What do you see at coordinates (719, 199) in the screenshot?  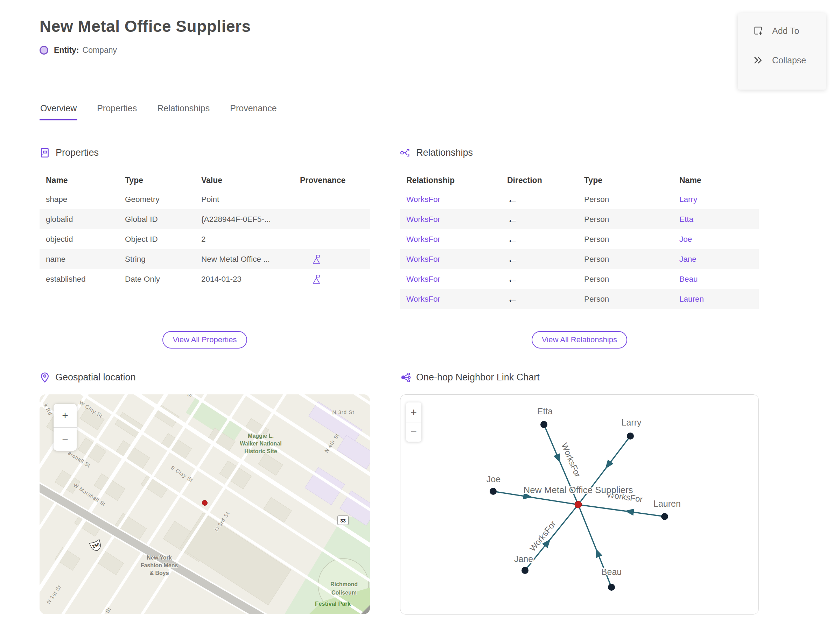 I see `related-entity-link: Larry` at bounding box center [719, 199].